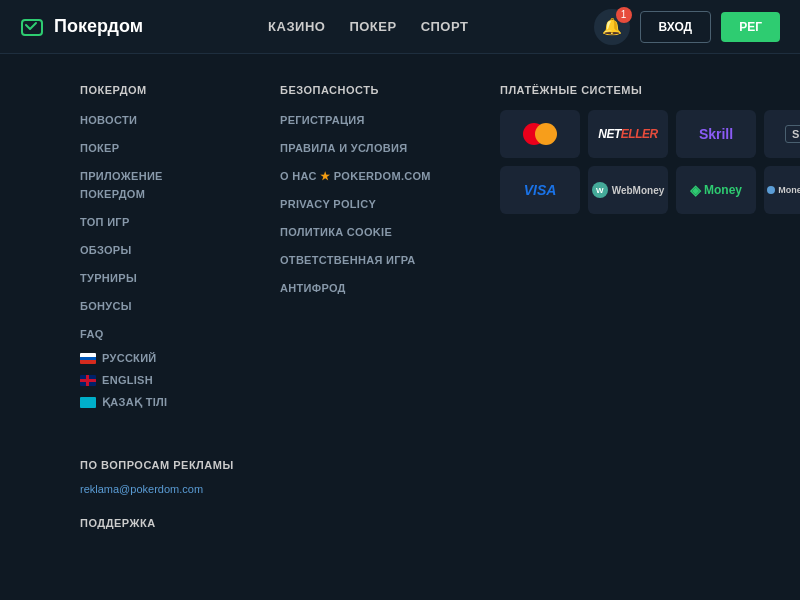  I want to click on visa-logo: VISA, so click(540, 190).